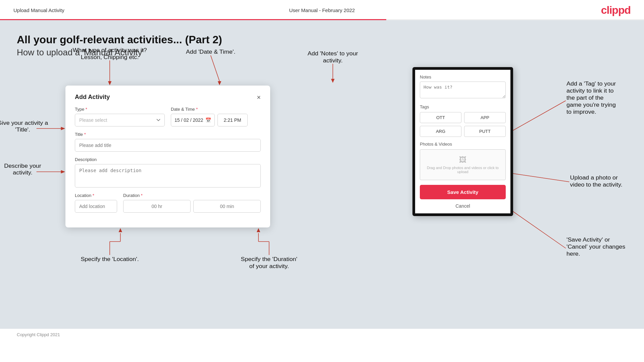 The width and height of the screenshot is (644, 362). I want to click on svg-text: activity to link it to, so click(590, 91).